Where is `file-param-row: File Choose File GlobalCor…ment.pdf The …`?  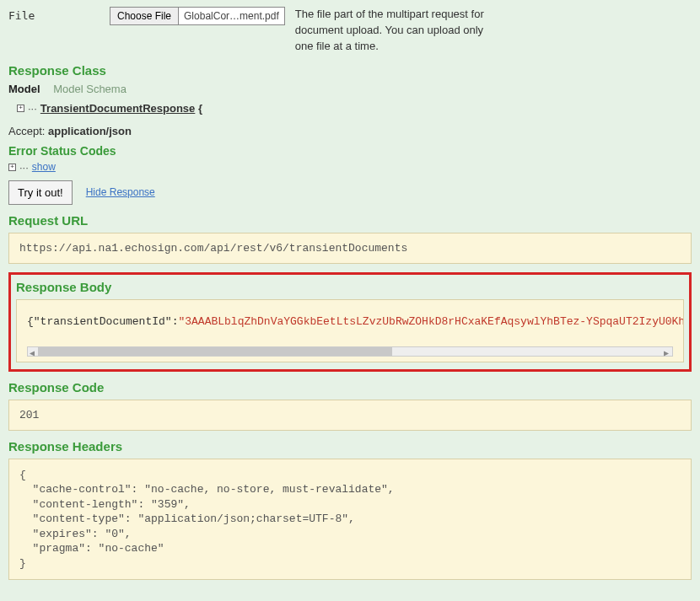
file-param-row: File Choose File GlobalCor…ment.pdf The … is located at coordinates (350, 30).